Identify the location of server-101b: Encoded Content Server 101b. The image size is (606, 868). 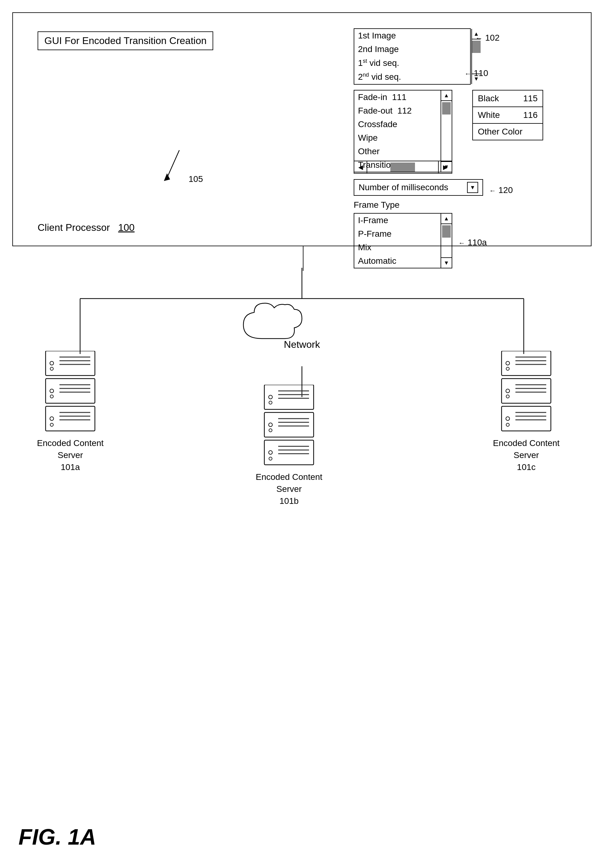
(289, 446).